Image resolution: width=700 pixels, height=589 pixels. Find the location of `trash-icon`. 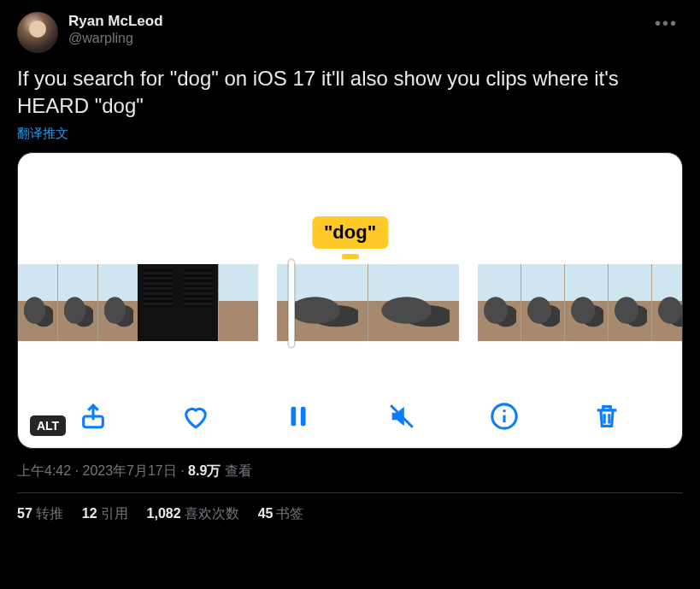

trash-icon is located at coordinates (607, 416).